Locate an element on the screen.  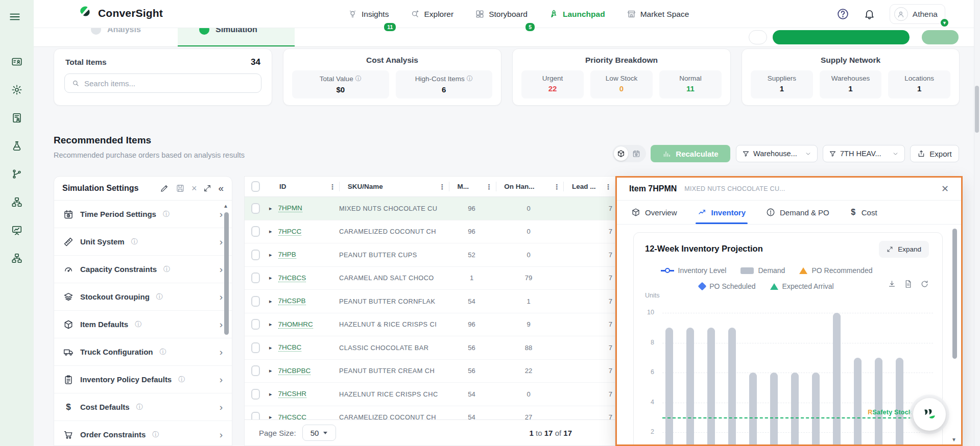
toggle-package-view is located at coordinates (621, 154).